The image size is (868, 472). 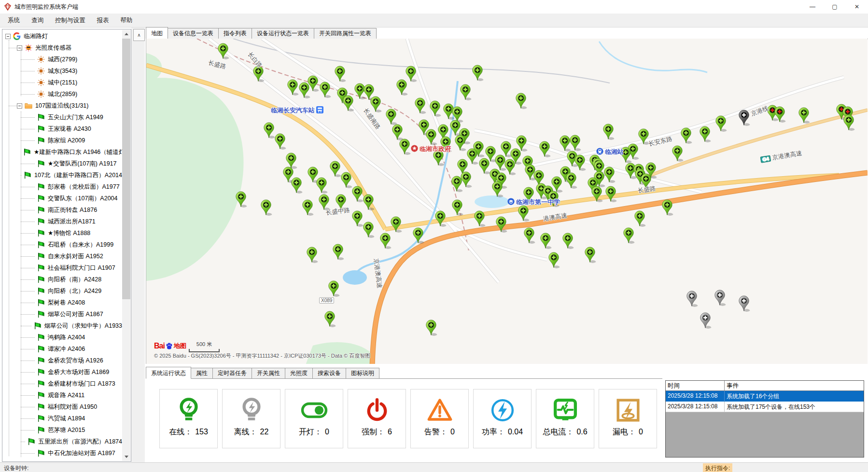 What do you see at coordinates (765, 407) in the screenshot?
I see `event-log-row: 2025/3/28 12:15:08系统加载了175个设备，在线153个` at bounding box center [765, 407].